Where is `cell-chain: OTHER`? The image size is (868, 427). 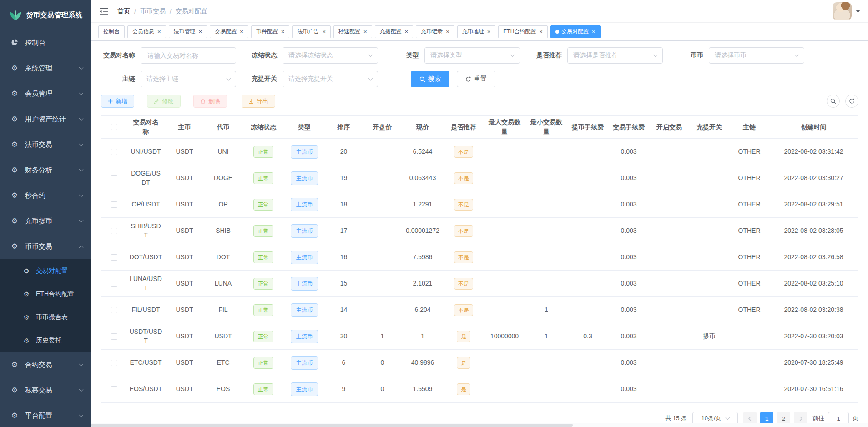
cell-chain: OTHER is located at coordinates (749, 257).